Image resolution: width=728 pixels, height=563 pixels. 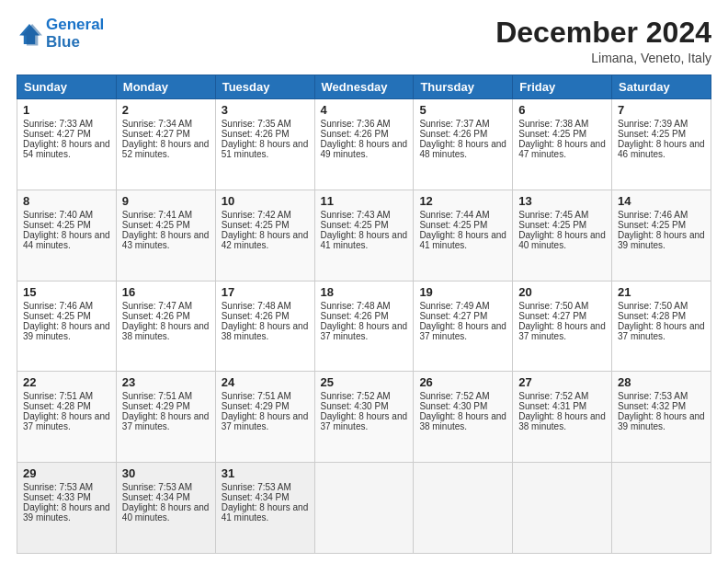 What do you see at coordinates (265, 383) in the screenshot?
I see `day-number: 24` at bounding box center [265, 383].